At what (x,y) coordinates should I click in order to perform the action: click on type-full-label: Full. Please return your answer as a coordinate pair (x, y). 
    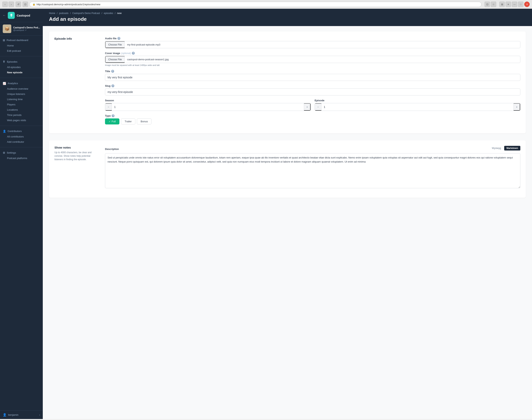
    Looking at the image, I should click on (114, 121).